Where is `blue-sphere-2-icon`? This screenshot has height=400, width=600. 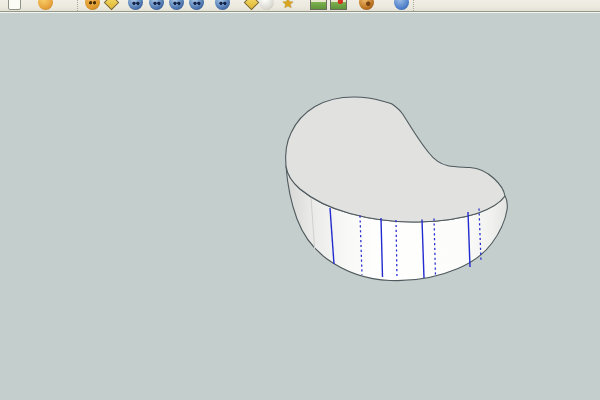 blue-sphere-2-icon is located at coordinates (156, 5).